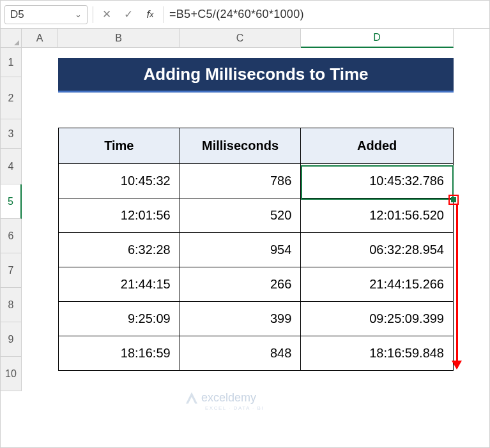 This screenshot has width=490, height=448. Describe the element at coordinates (119, 250) in the screenshot. I see `cell-time: 6:32:28` at that location.